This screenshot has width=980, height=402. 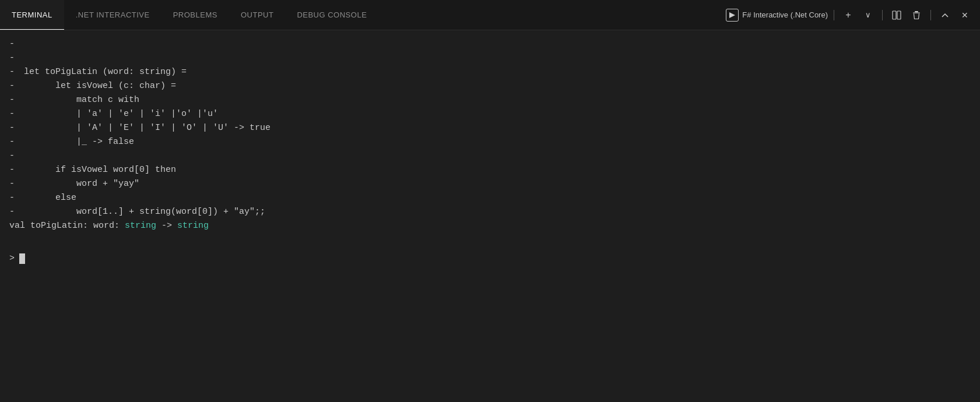 What do you see at coordinates (945, 15) in the screenshot?
I see `collapse-panel-button` at bounding box center [945, 15].